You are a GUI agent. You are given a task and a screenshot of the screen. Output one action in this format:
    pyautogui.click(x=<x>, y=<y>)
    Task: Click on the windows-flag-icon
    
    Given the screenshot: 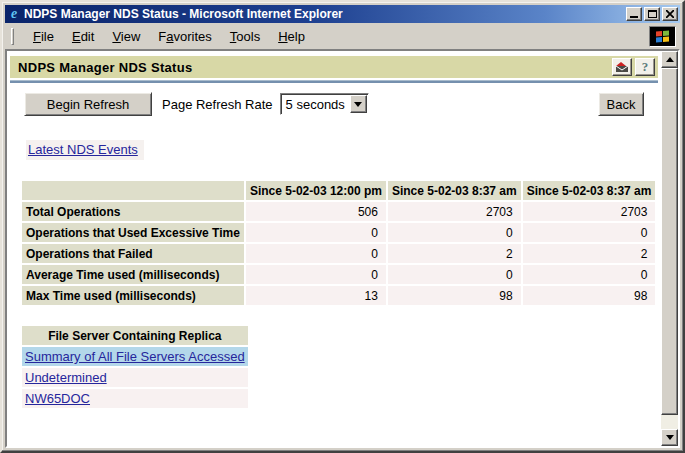 What is the action you would take?
    pyautogui.click(x=662, y=36)
    